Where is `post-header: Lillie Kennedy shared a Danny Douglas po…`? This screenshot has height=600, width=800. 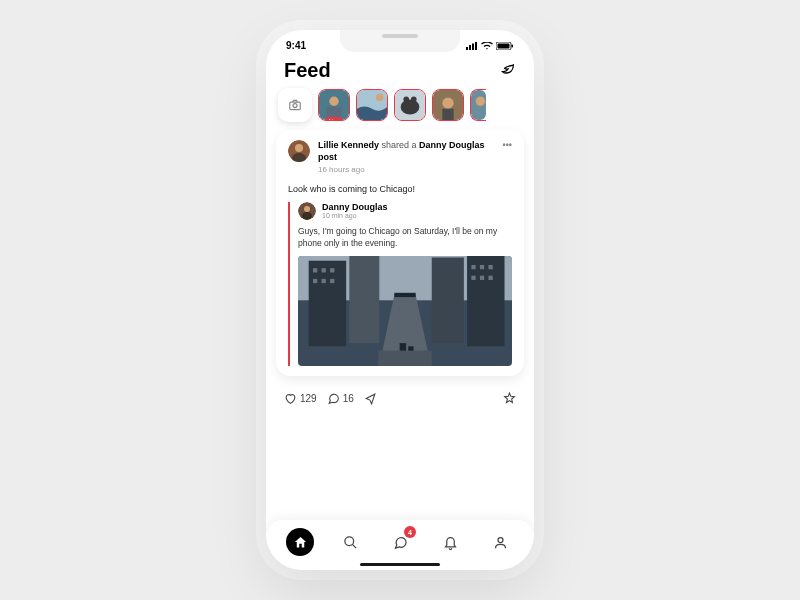
post-header: Lillie Kennedy shared a Danny Douglas po… is located at coordinates (400, 158).